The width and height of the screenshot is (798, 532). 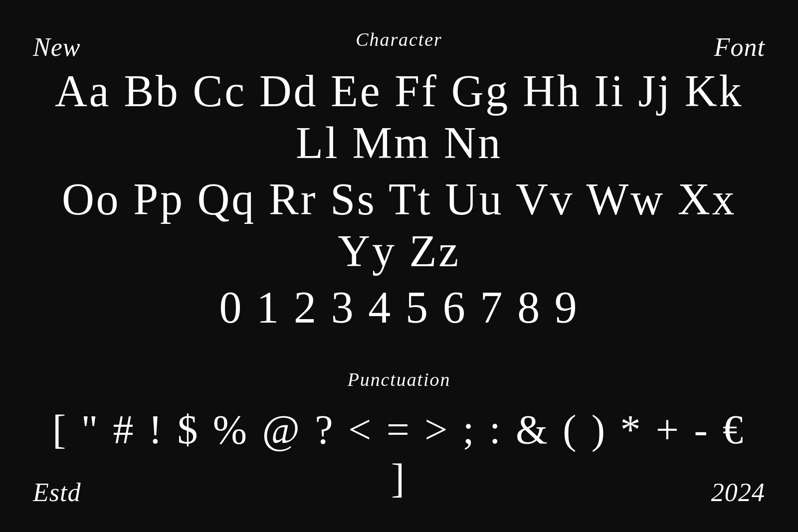 I want to click on character-label: Character, so click(x=399, y=39).